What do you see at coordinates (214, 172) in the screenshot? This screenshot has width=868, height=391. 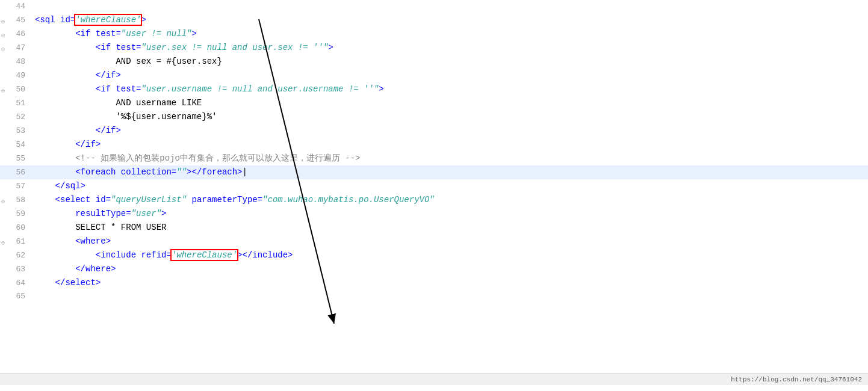 I see `tag-foreach-close-56: ></foreach>` at bounding box center [214, 172].